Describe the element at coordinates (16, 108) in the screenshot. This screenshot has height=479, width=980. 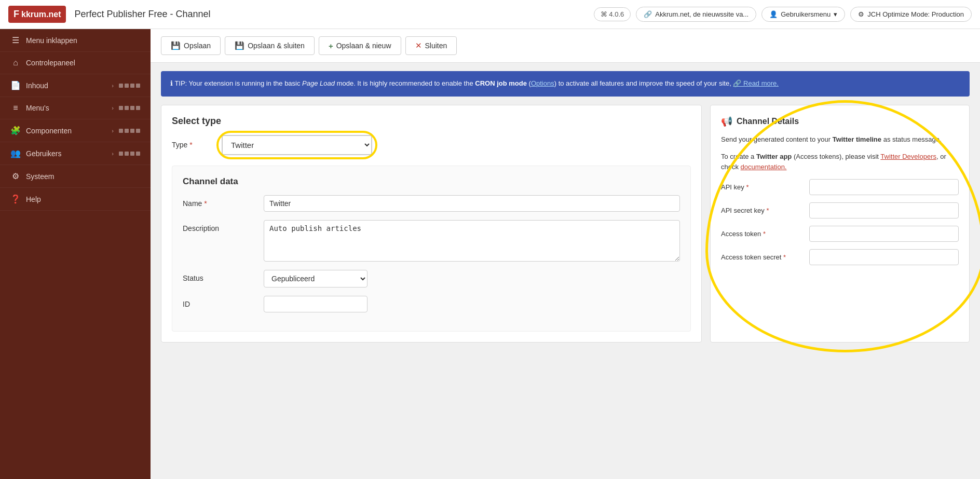
I see `menu-bars-icon: ≡` at that location.